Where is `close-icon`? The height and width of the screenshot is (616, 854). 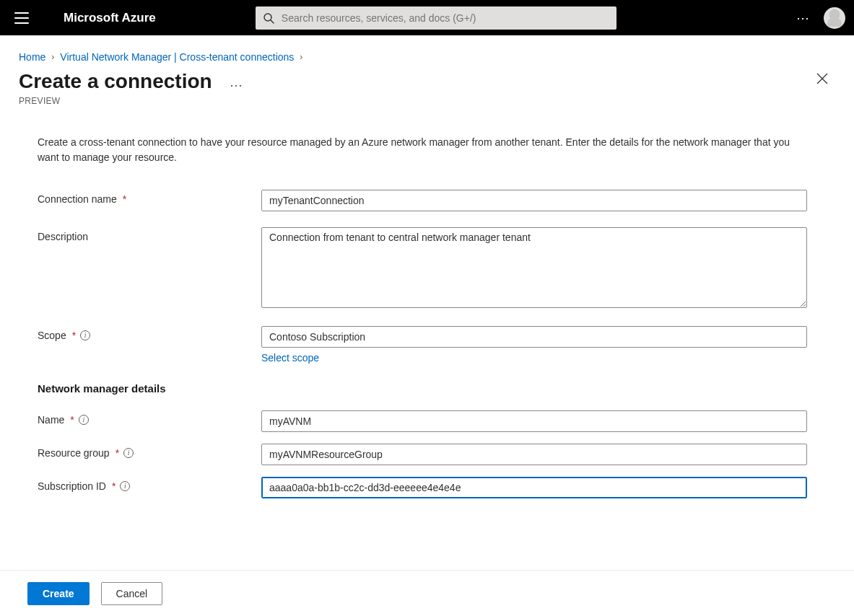 close-icon is located at coordinates (822, 79).